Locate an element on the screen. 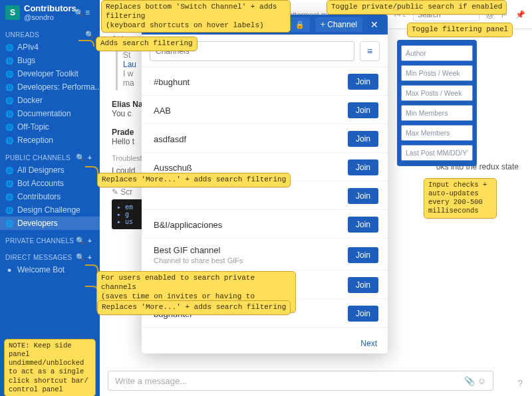 This screenshot has width=532, height=396. sidebar-item: Bot Accounts is located at coordinates (50, 183).